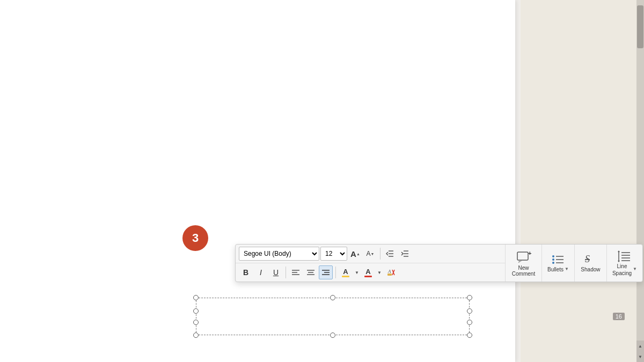 This screenshot has width=644, height=362. I want to click on scrollbar-track: ▲ ▼, so click(640, 181).